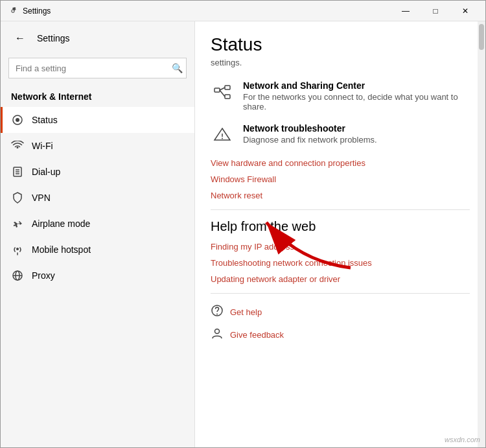 This screenshot has width=486, height=448. What do you see at coordinates (257, 335) in the screenshot?
I see `give-feedback-link: Give feedback` at bounding box center [257, 335].